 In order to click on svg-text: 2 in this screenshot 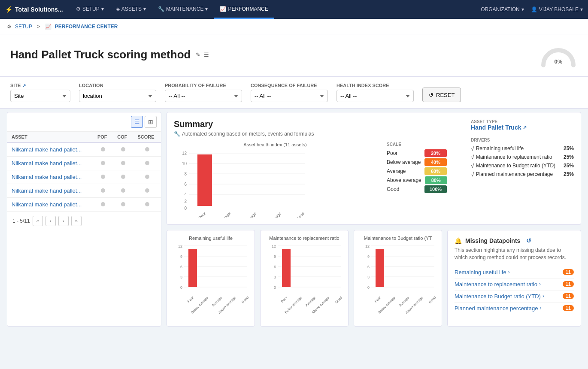, I will do `click(185, 202)`.